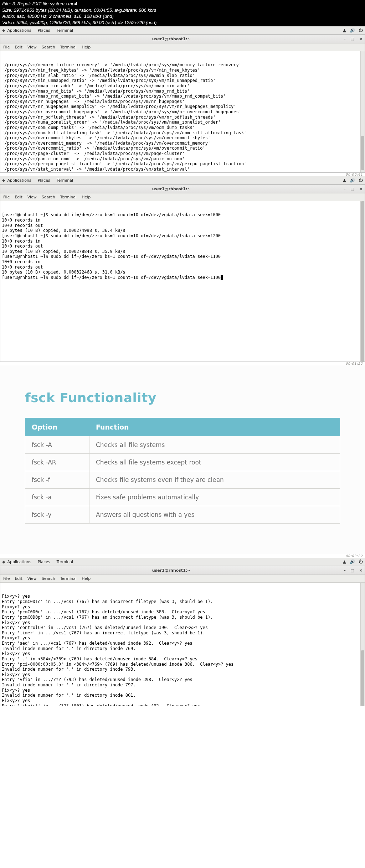 The image size is (365, 868). What do you see at coordinates (57, 462) in the screenshot?
I see `option-cell: fsck -AR` at bounding box center [57, 462].